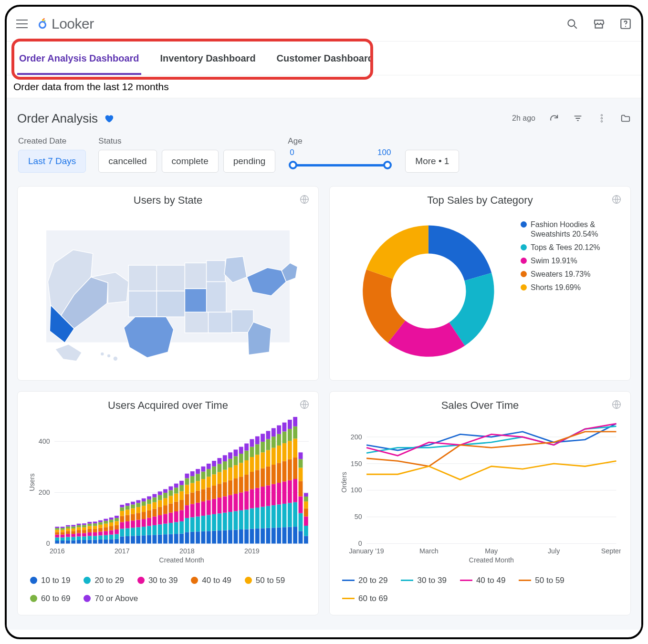  I want to click on filter-created-date-chip: Last 7 Days, so click(52, 161).